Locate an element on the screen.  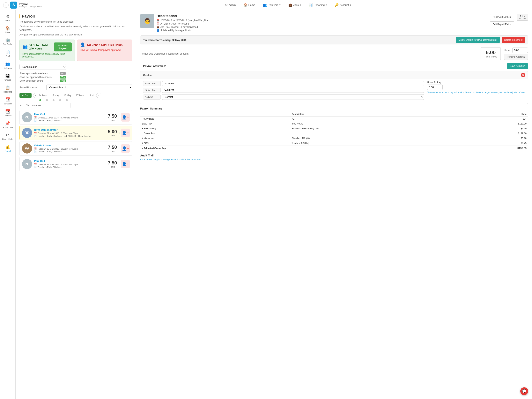
nav-reporting-label: Reporting is located at coordinates (319, 5).